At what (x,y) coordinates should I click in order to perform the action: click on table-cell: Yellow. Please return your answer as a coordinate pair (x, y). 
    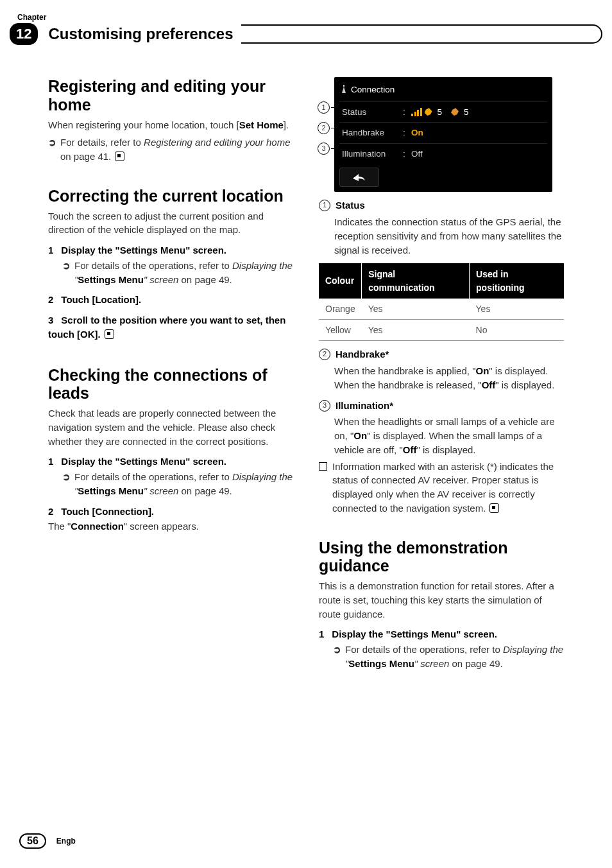
    Looking at the image, I should click on (340, 330).